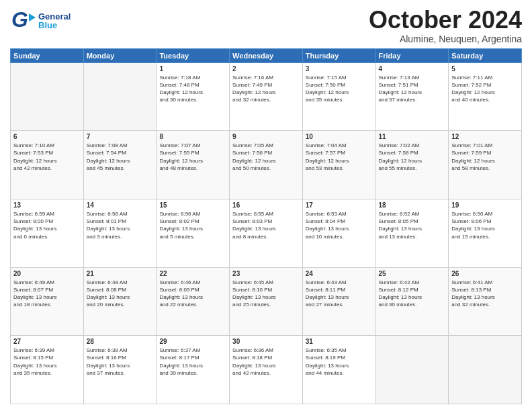  Describe the element at coordinates (266, 361) in the screenshot. I see `day-details: Sunrise: 6:36 AM Sunset: 8:18 PM Dayligh…` at that location.